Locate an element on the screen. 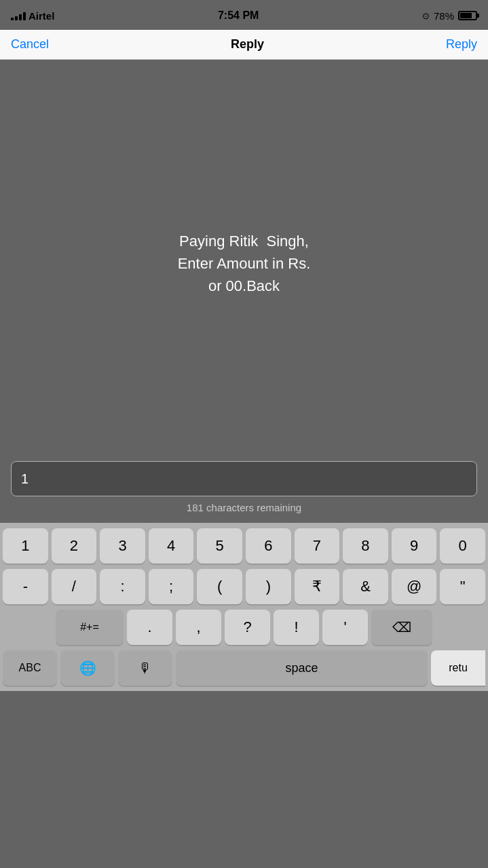  key-abc: ABC is located at coordinates (30, 668).